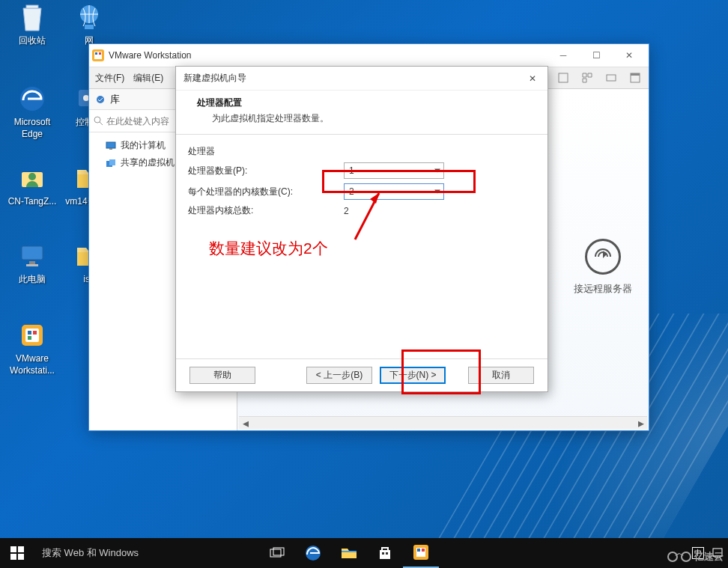  Describe the element at coordinates (603, 267) in the screenshot. I see `home-tile-remote: 接远程服务器` at that location.